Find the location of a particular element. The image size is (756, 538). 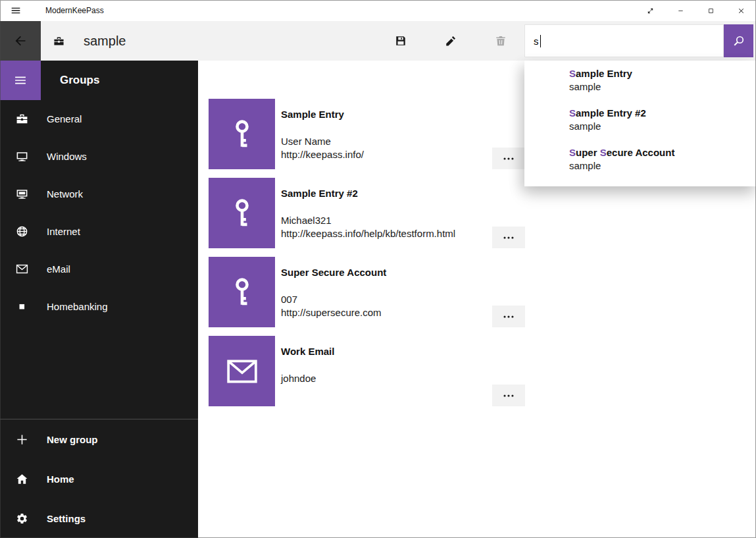

sidebar-item-label: Homebanking is located at coordinates (78, 307).